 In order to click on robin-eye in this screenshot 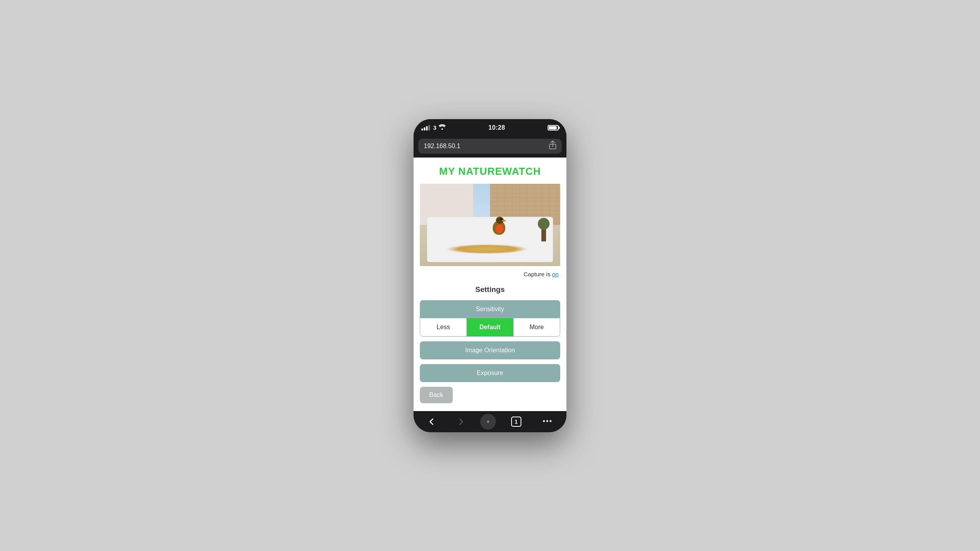, I will do `click(501, 219)`.